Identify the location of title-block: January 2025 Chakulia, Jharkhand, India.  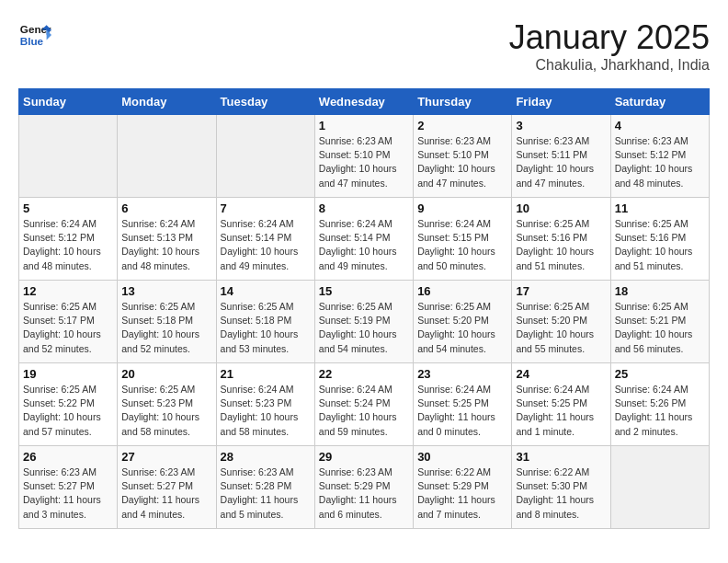
(609, 46).